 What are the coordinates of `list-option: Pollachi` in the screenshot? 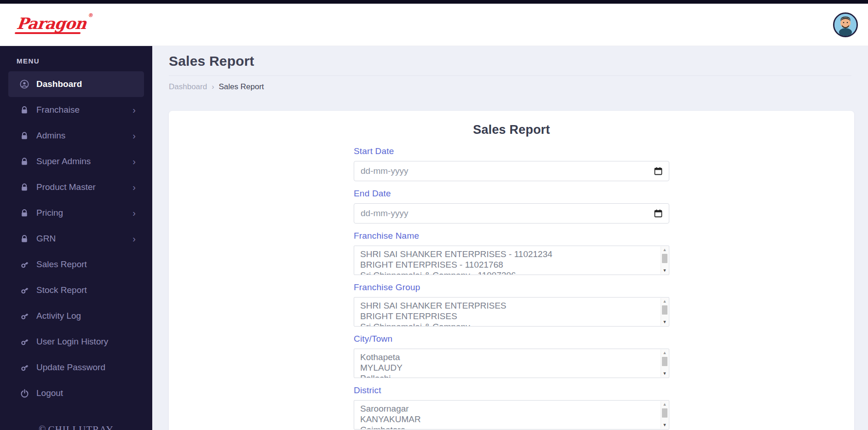 It's located at (510, 375).